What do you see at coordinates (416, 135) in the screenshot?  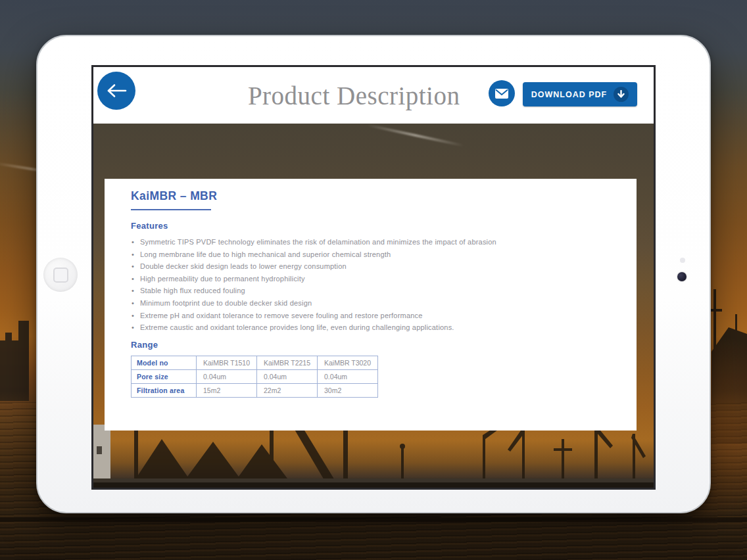 I see `app-contrail` at bounding box center [416, 135].